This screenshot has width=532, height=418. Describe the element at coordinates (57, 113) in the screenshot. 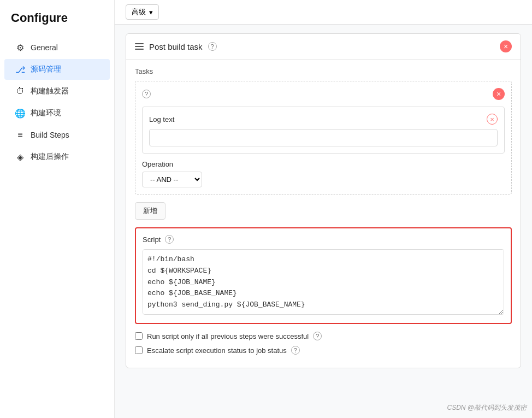

I see `sidebar-item-env: 🌐 构建环境` at that location.